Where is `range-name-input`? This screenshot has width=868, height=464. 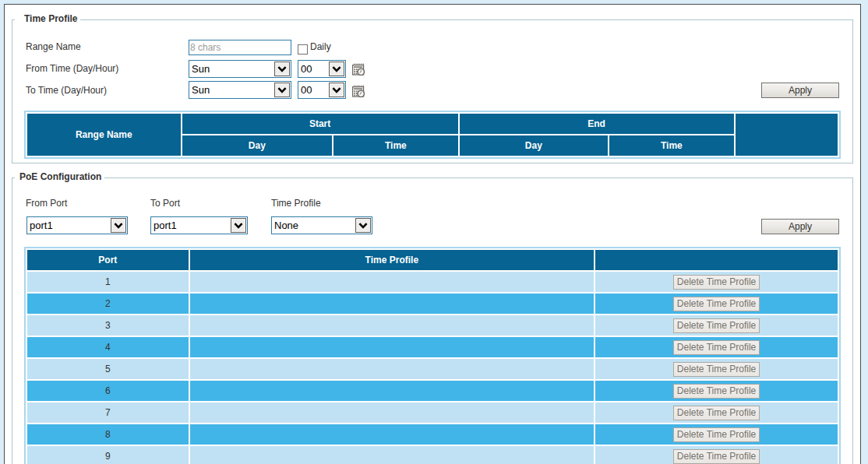 range-name-input is located at coordinates (240, 47).